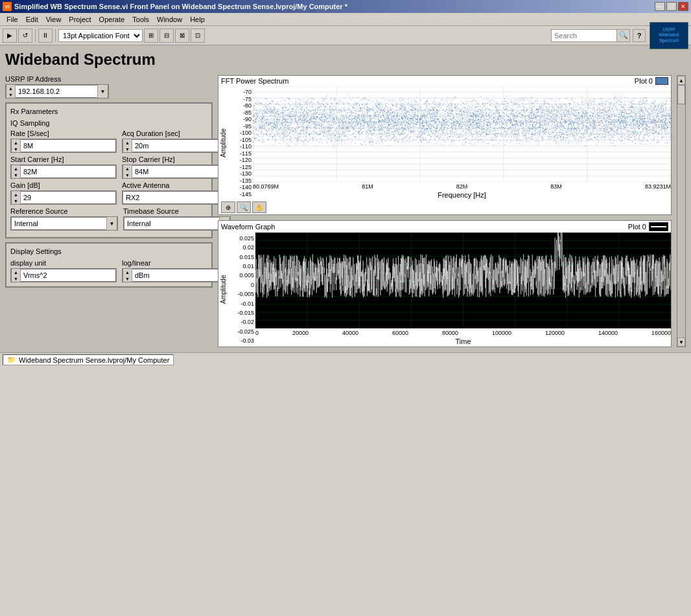  Describe the element at coordinates (462, 187) in the screenshot. I see `fft-x-tick-2: 82M` at that location.